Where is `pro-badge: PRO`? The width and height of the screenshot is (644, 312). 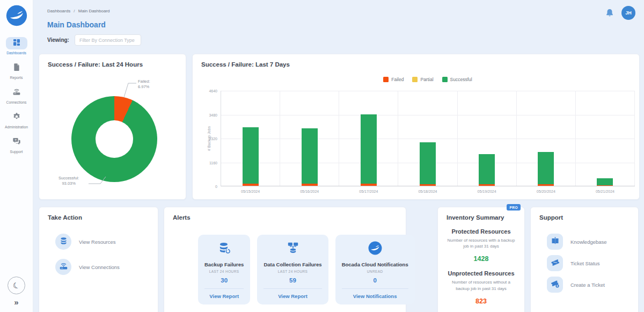 pro-badge: PRO is located at coordinates (514, 207).